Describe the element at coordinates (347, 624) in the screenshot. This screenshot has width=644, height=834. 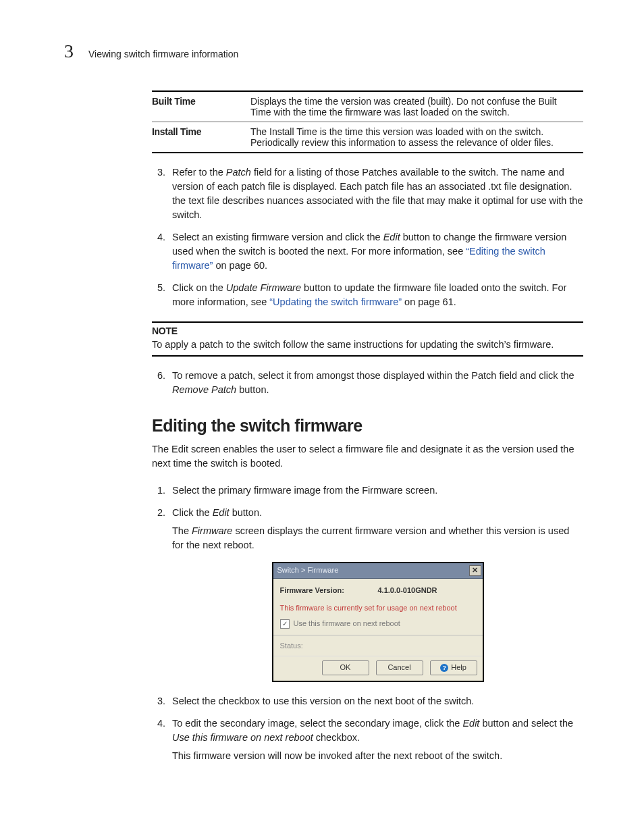
I see `checkbox-label: Use this firmware on next reboot` at that location.